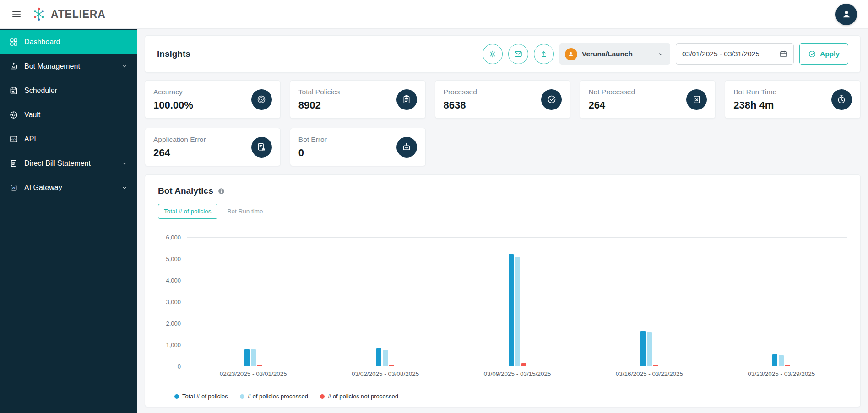  Describe the element at coordinates (615, 54) in the screenshot. I see `tenant-dropdown: Veruna/Launch` at that location.